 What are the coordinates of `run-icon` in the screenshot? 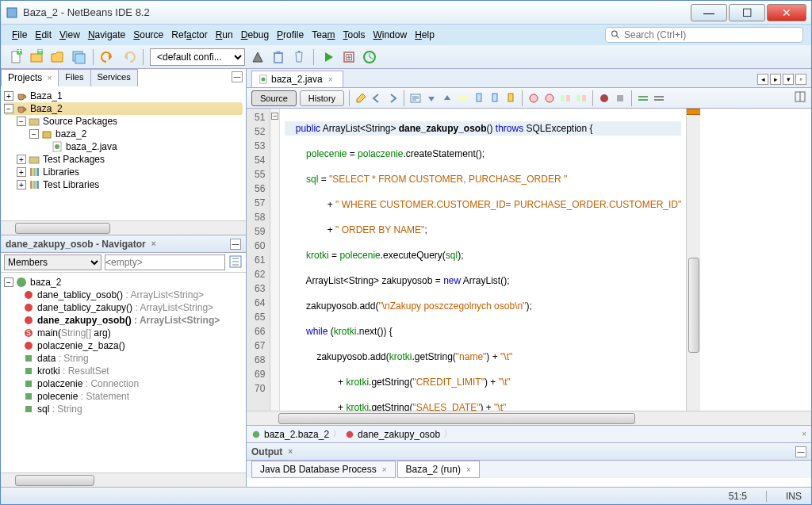 It's located at (328, 57).